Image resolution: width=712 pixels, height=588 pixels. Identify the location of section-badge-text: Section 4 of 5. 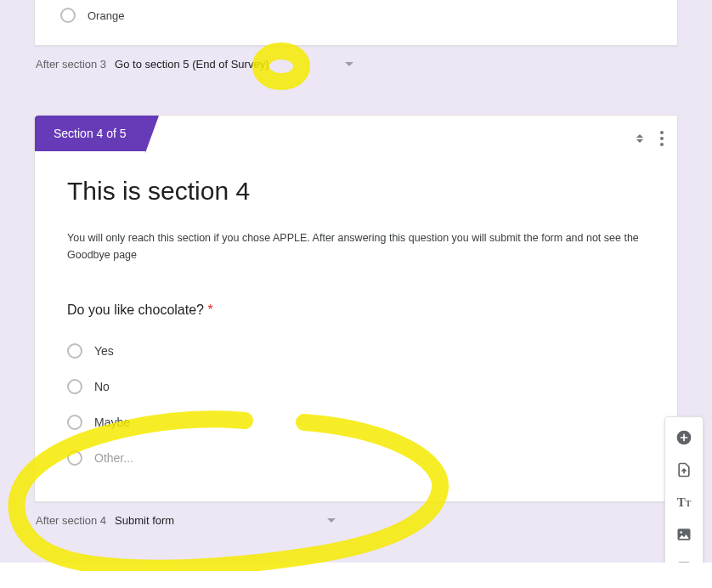
(90, 133).